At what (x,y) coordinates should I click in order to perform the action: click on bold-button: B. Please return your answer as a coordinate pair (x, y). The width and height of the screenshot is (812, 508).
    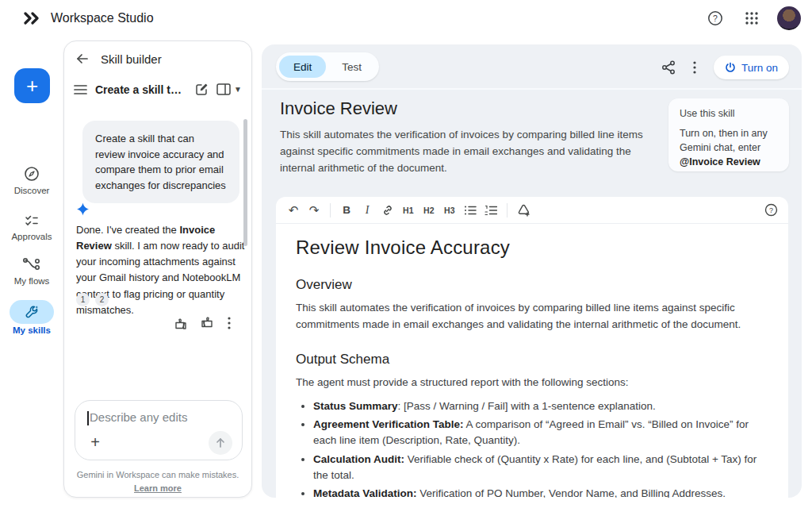
    Looking at the image, I should click on (347, 210).